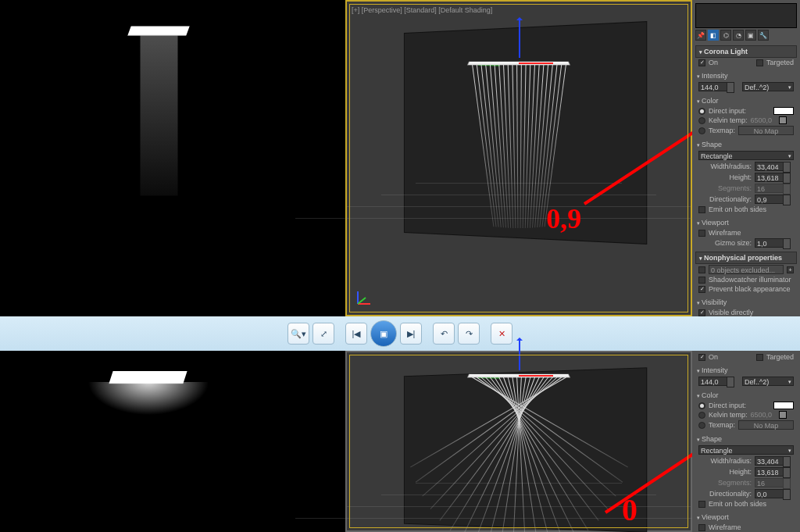  I want to click on utilities-tab: 🔧, so click(763, 35).